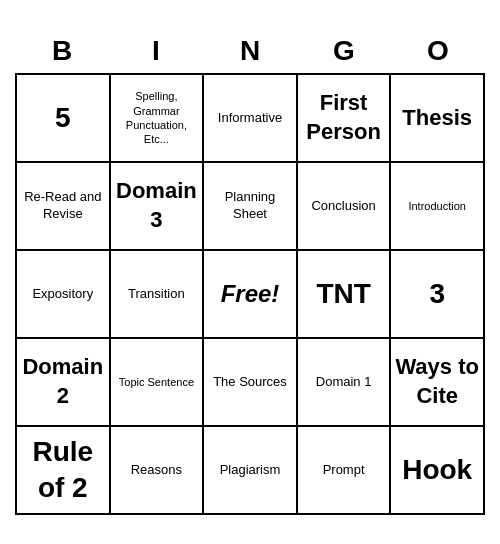 This screenshot has width=500, height=544. I want to click on cell-2-3: TNT, so click(345, 295).